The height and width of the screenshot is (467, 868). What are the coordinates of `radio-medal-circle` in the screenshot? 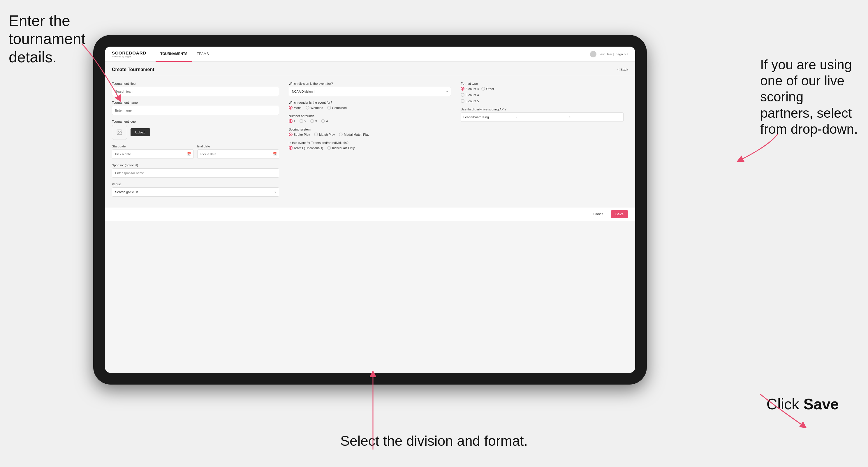 It's located at (341, 134).